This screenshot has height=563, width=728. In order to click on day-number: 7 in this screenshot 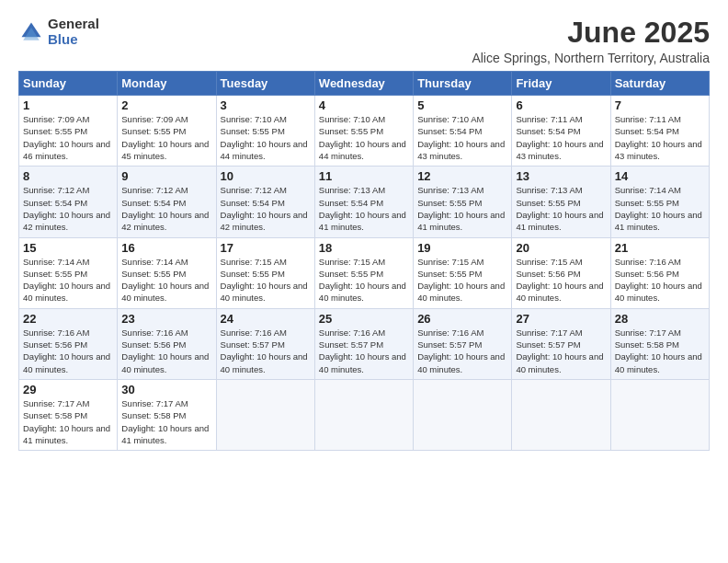, I will do `click(660, 105)`.